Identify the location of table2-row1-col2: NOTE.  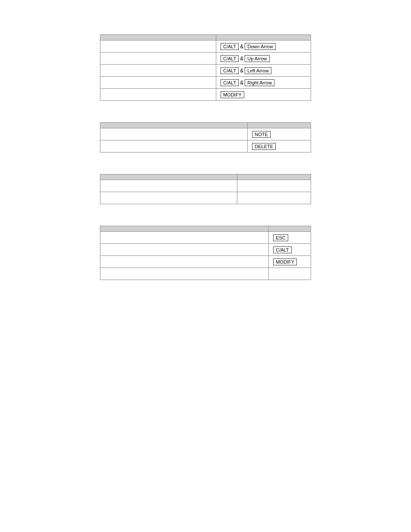
(279, 134).